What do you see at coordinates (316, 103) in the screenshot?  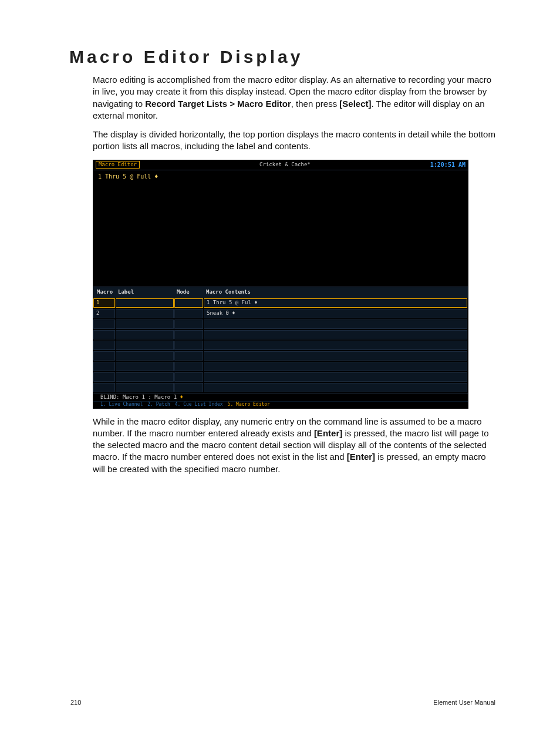 I see `text: , then press` at bounding box center [316, 103].